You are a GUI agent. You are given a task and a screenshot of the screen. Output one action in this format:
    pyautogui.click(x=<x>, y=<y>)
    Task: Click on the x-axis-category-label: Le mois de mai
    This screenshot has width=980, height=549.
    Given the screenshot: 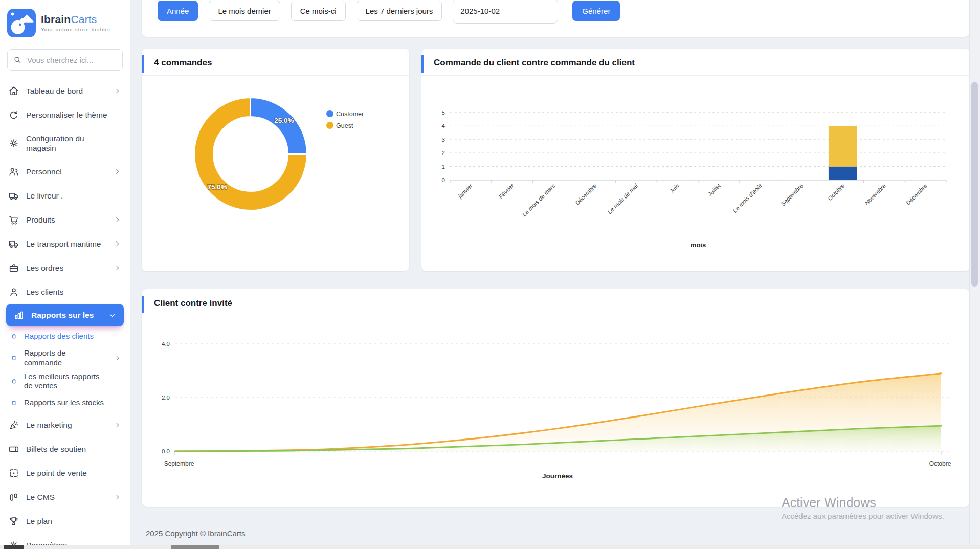 What is the action you would take?
    pyautogui.click(x=623, y=199)
    